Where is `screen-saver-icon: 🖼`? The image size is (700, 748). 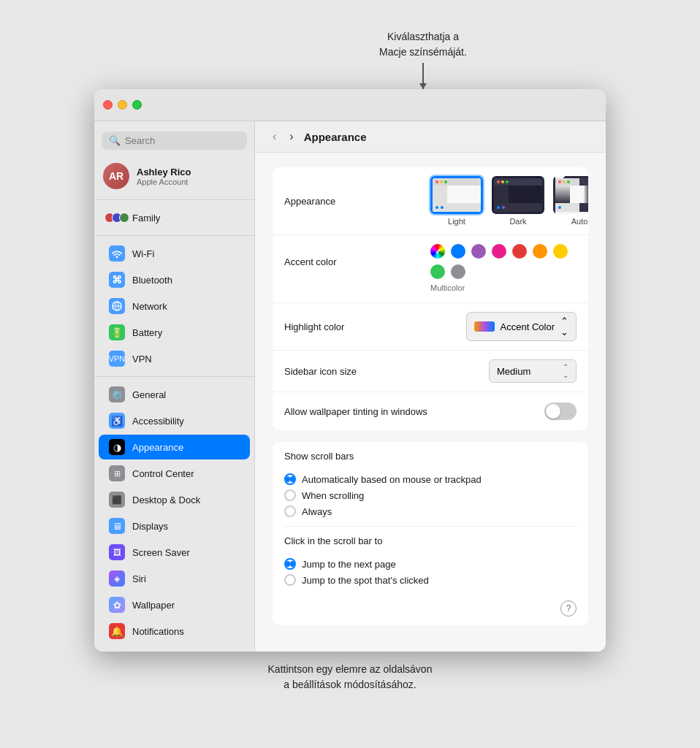 screen-saver-icon: 🖼 is located at coordinates (117, 552).